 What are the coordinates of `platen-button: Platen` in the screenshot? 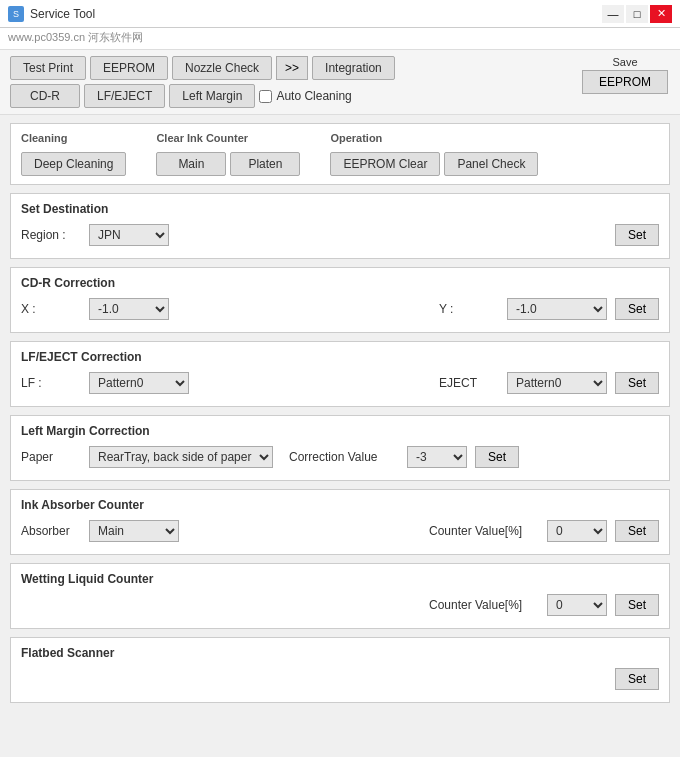 It's located at (265, 164).